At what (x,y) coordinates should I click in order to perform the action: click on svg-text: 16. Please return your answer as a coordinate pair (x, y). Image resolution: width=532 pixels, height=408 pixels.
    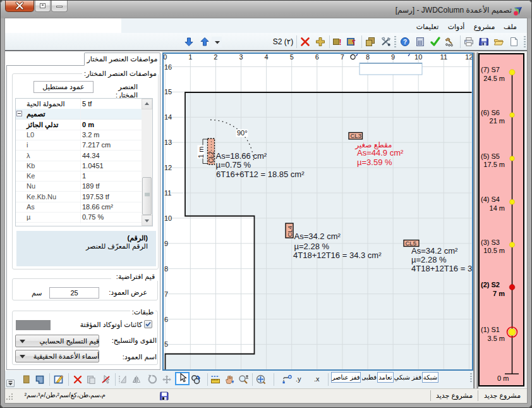
    Looking at the image, I should click on (168, 67).